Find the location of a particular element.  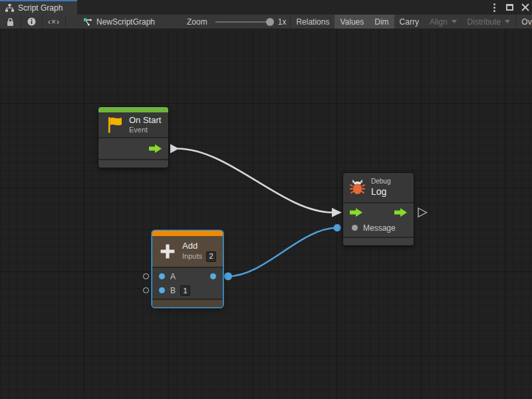

flow-input-port is located at coordinates (356, 213).